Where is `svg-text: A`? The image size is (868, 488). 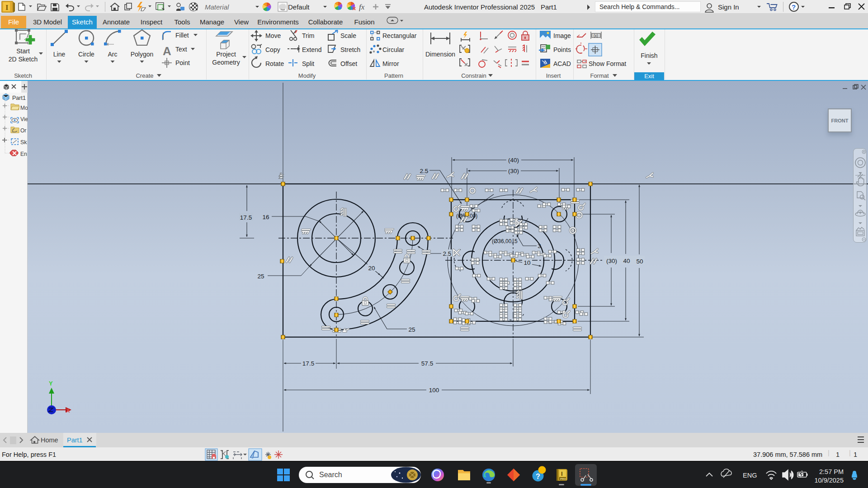
svg-text: A is located at coordinates (167, 51).